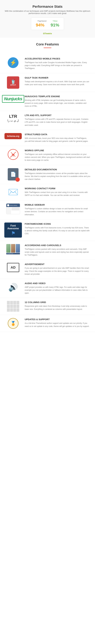  Describe the element at coordinates (58, 302) in the screenshot. I see `grid-title: 12 COLUMNS GRID` at that location.